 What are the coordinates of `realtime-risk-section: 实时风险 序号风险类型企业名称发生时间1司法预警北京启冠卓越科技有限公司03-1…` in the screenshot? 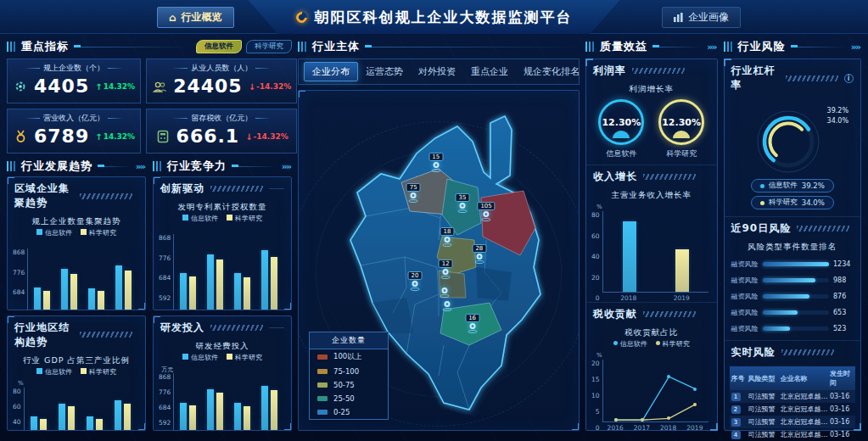 It's located at (792, 391).